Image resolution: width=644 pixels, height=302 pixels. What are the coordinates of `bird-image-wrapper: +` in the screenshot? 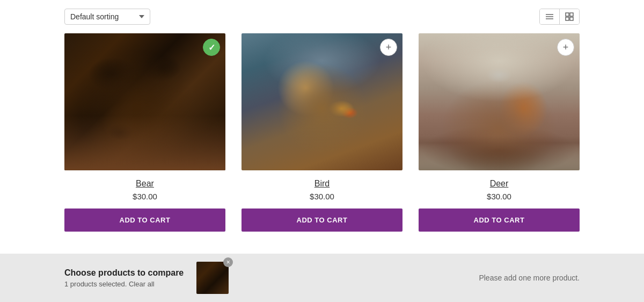 It's located at (322, 102).